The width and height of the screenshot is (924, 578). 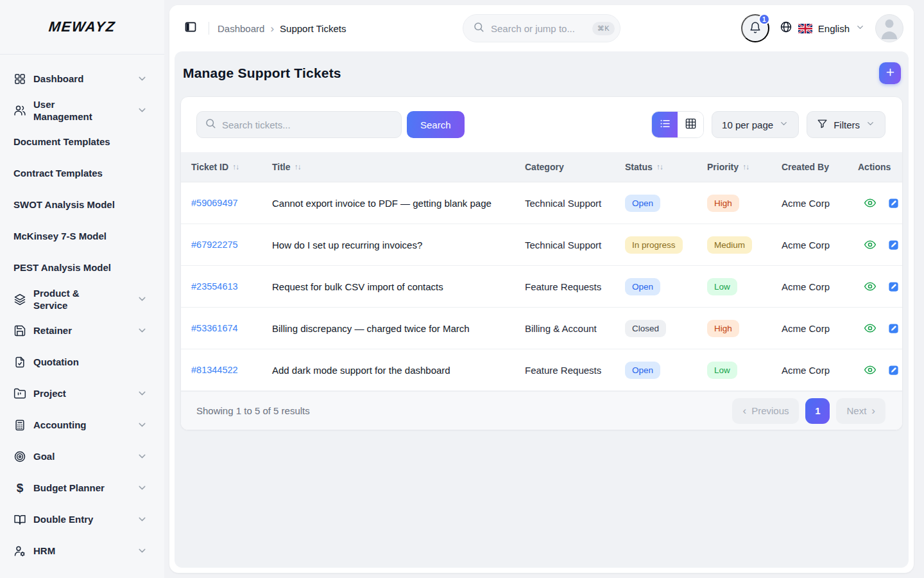 What do you see at coordinates (232, 167) in the screenshot?
I see `column-header-ticket-id: Ticket ID↑↓` at bounding box center [232, 167].